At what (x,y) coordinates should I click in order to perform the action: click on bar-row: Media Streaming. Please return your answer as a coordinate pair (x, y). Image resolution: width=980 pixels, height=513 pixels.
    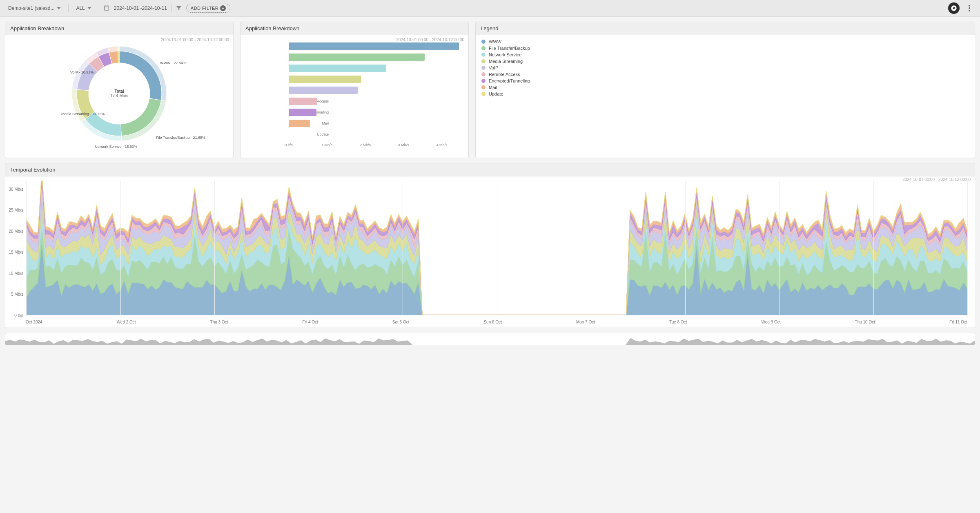
    Looking at the image, I should click on (375, 79).